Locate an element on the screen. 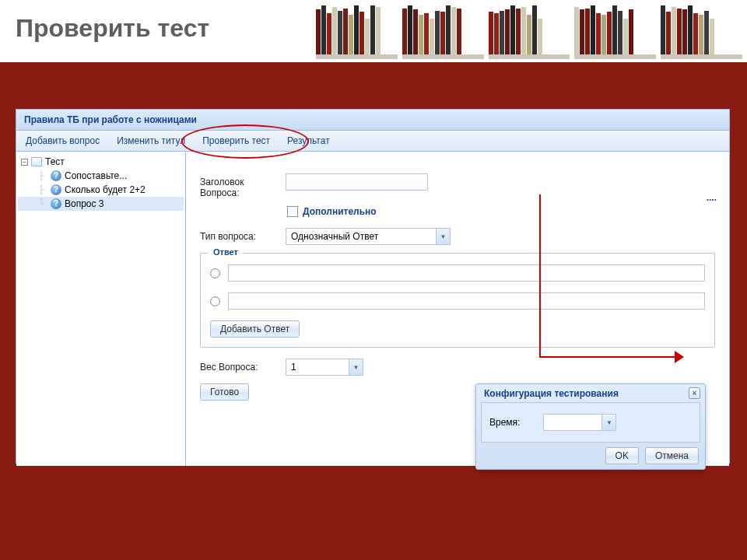 The height and width of the screenshot is (560, 747). toolbar-check-test: Проверить тест is located at coordinates (237, 141).